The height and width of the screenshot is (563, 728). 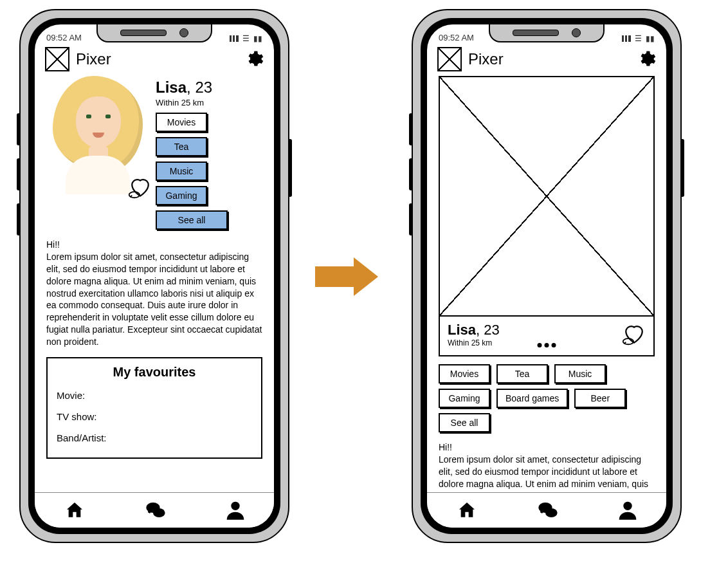 What do you see at coordinates (209, 103) in the screenshot?
I see `profile-distance: Within 25 km` at bounding box center [209, 103].